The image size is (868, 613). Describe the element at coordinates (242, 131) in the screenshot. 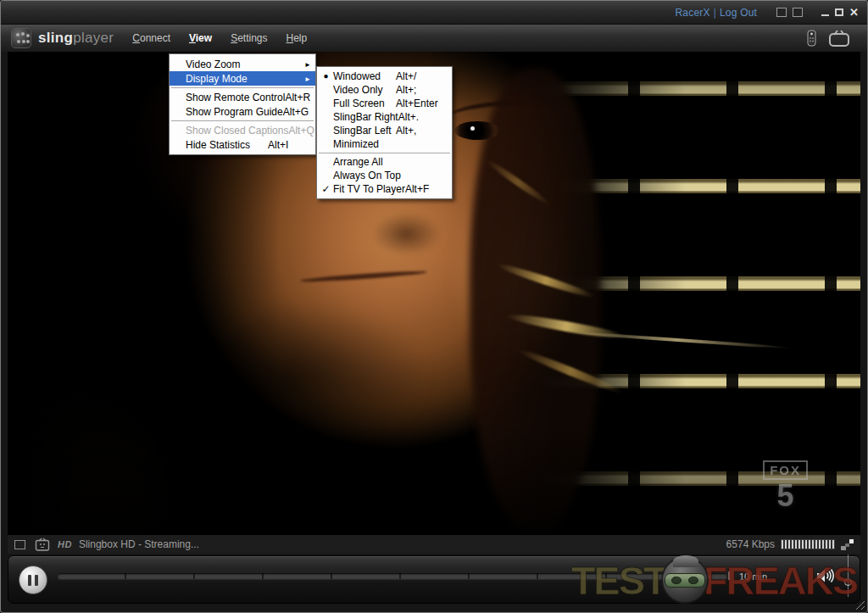

I see `menu-item-show-closed-captions: Show Closed Captions Alt+Q` at that location.